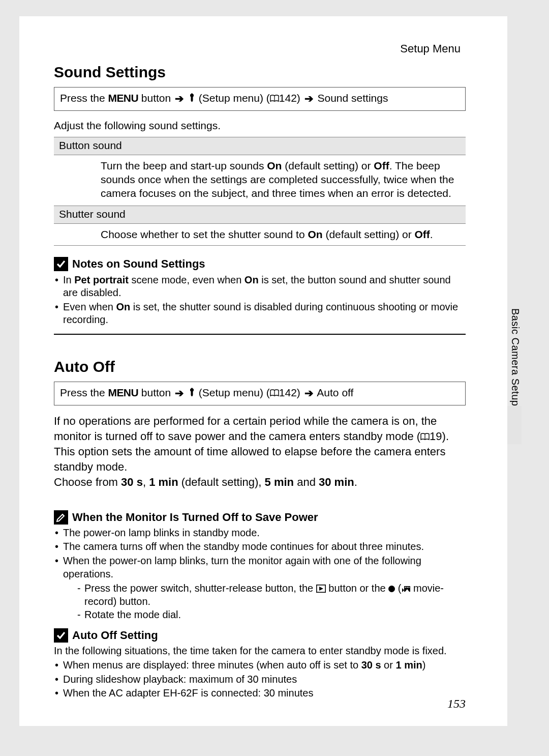  What do you see at coordinates (391, 589) in the screenshot?
I see `record-dot-icon` at bounding box center [391, 589].